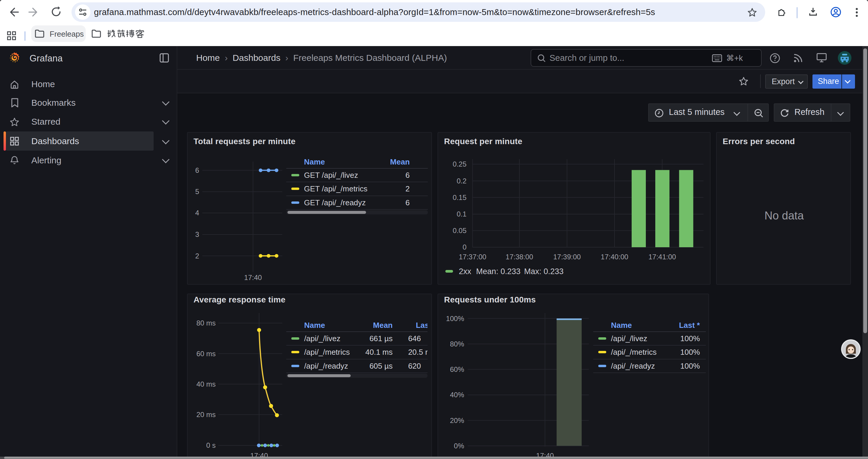 Image resolution: width=868 pixels, height=459 pixels. What do you see at coordinates (615, 257) in the screenshot?
I see `svg-text: 17:40:00` at bounding box center [615, 257].